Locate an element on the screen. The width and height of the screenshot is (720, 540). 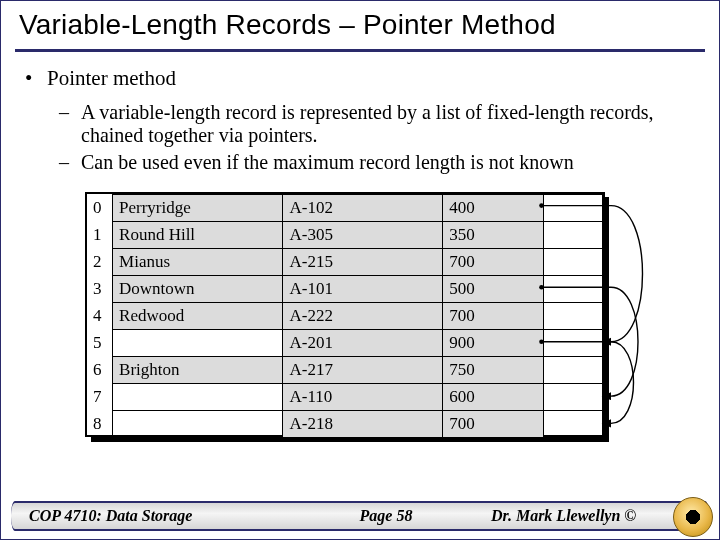
sub2-text: Can be used even if the maximum record l… is located at coordinates (328, 162).